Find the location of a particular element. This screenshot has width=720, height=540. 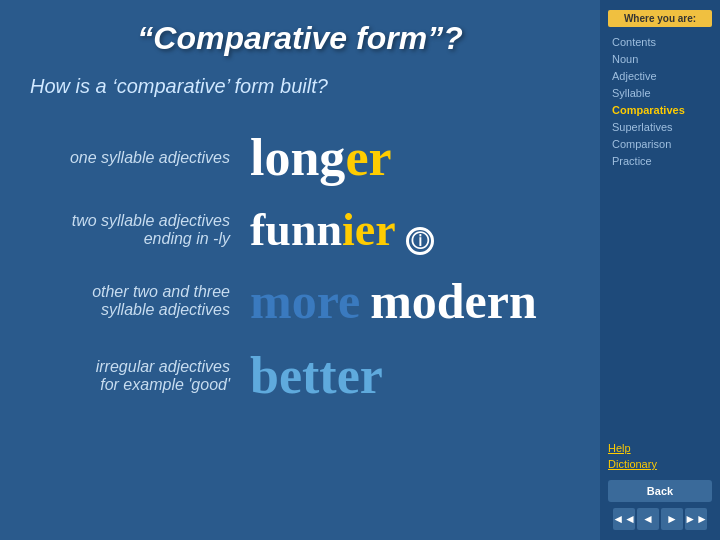

back-button: Back is located at coordinates (660, 491).